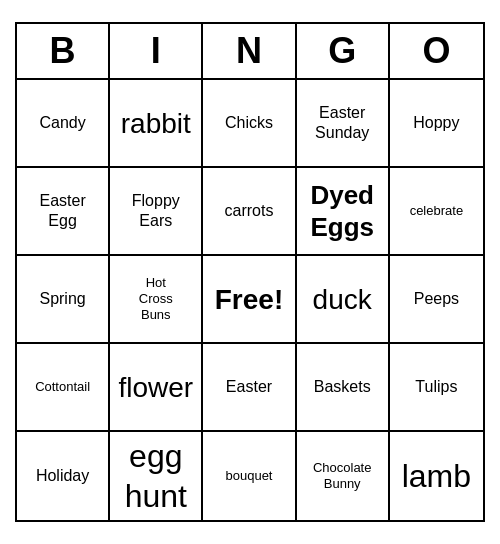 Image resolution: width=500 pixels, height=544 pixels. I want to click on cell-text-8: Dyed Eggs, so click(342, 212).